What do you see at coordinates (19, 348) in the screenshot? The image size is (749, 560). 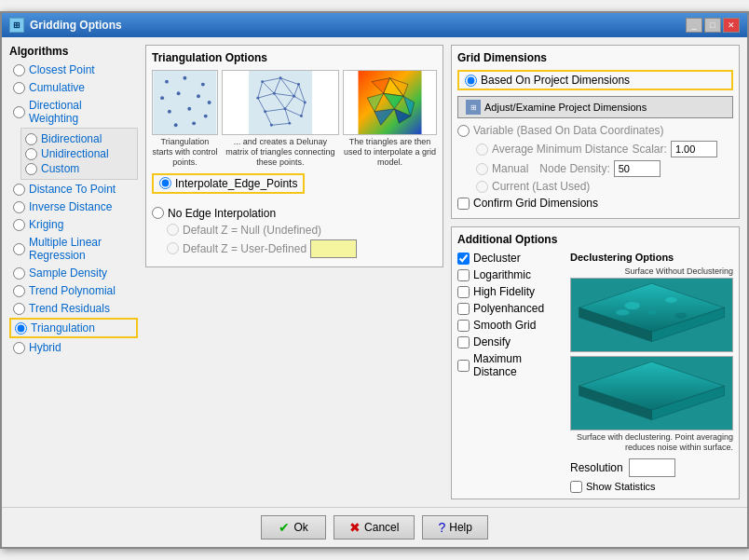 I see `algo-hybrid-radio` at bounding box center [19, 348].